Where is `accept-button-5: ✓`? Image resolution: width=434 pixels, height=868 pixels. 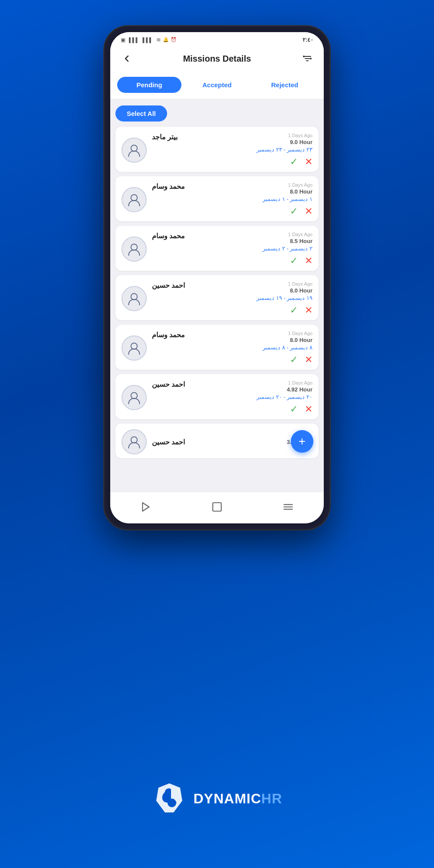
accept-button-5: ✓ is located at coordinates (294, 360).